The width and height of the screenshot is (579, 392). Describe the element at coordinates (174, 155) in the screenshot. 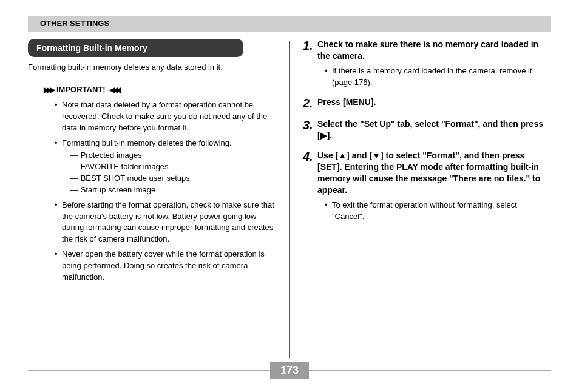

I see `deletes-item: Protected images` at that location.